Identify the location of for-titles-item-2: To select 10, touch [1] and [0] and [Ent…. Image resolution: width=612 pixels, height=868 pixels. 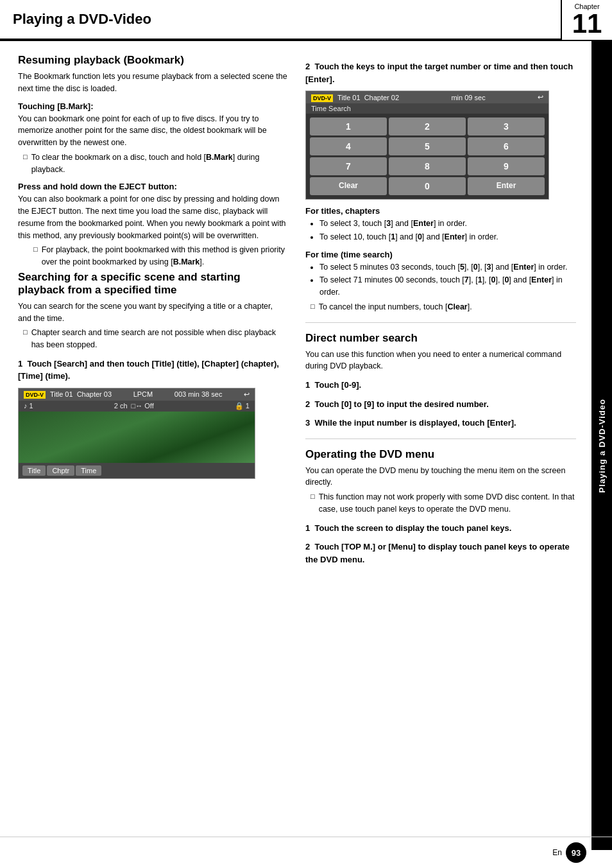
(448, 238).